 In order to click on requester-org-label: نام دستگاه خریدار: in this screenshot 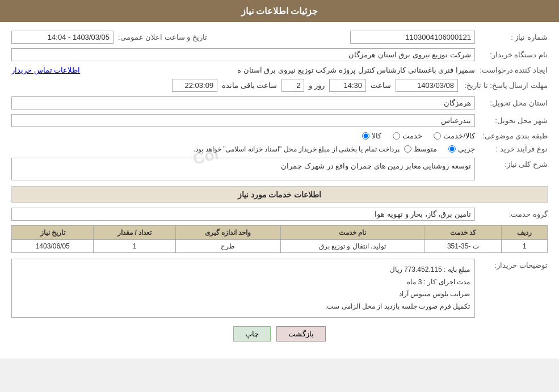, I will do `click(514, 54)`.